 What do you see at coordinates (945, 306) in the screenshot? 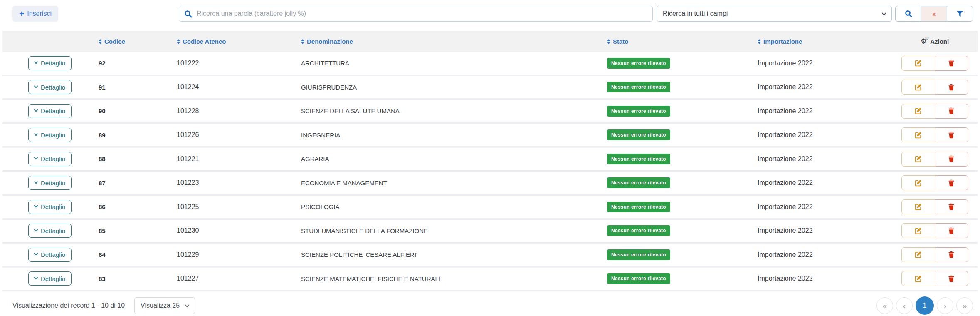
I see `pagination-next-button: ›` at bounding box center [945, 306].